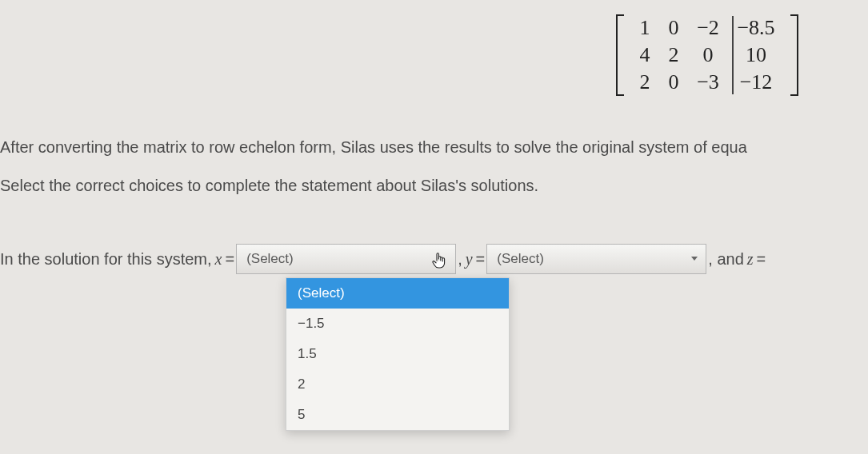 This screenshot has width=868, height=454. I want to click on variable-y: y, so click(469, 259).